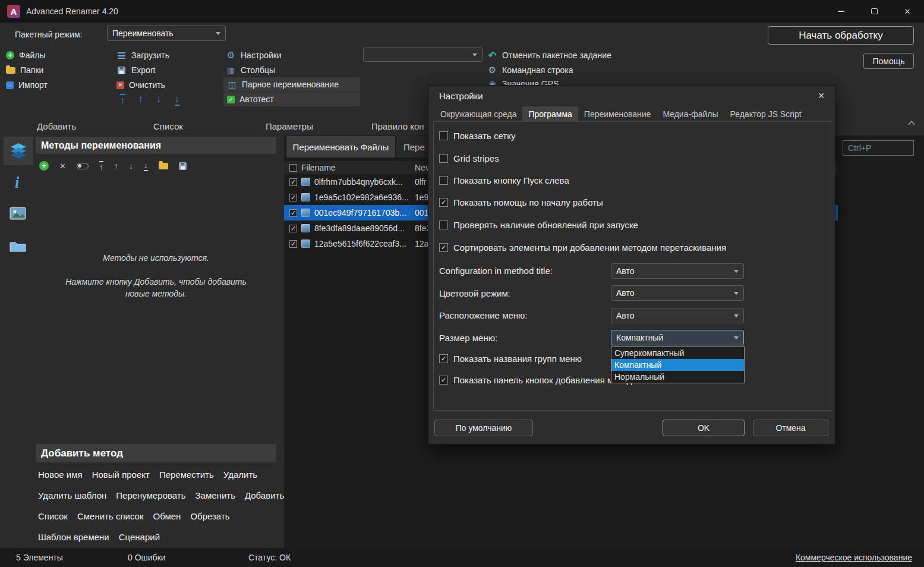  I want to click on default-button: По умолчанию, so click(484, 428).